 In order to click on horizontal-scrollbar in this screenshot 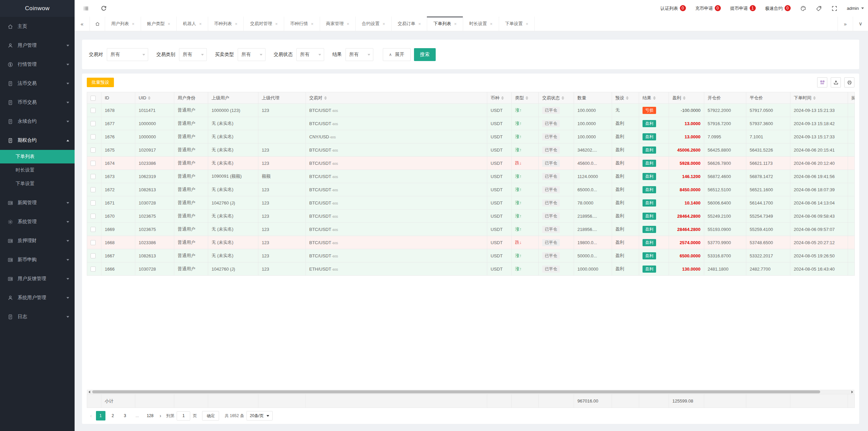, I will do `click(471, 392)`.